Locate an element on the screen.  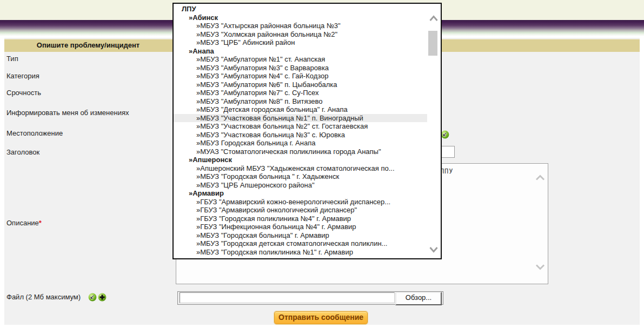
lpu-dropdown-item: »МБУЗ "Участковая больница №1" п. Виногр… is located at coordinates (301, 118).